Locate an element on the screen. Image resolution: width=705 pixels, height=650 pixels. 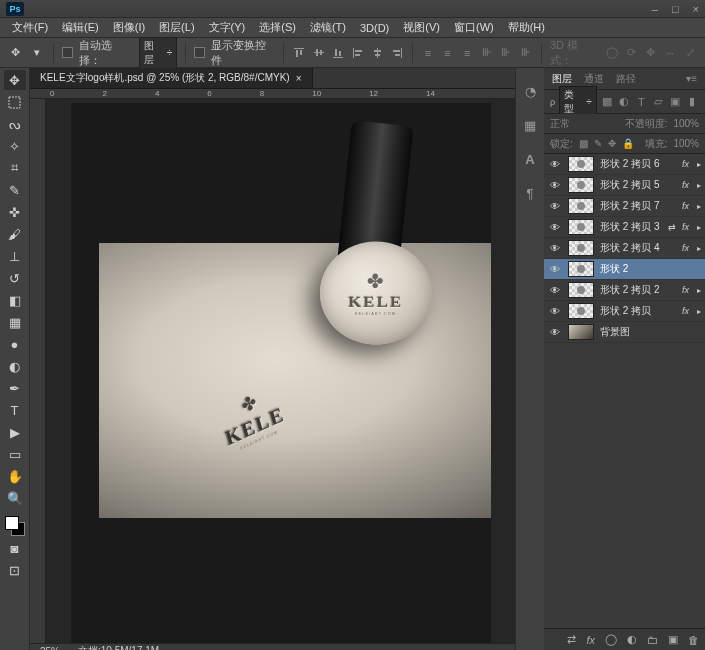
wand-tool: ✧ is located at coordinates (15, 146).